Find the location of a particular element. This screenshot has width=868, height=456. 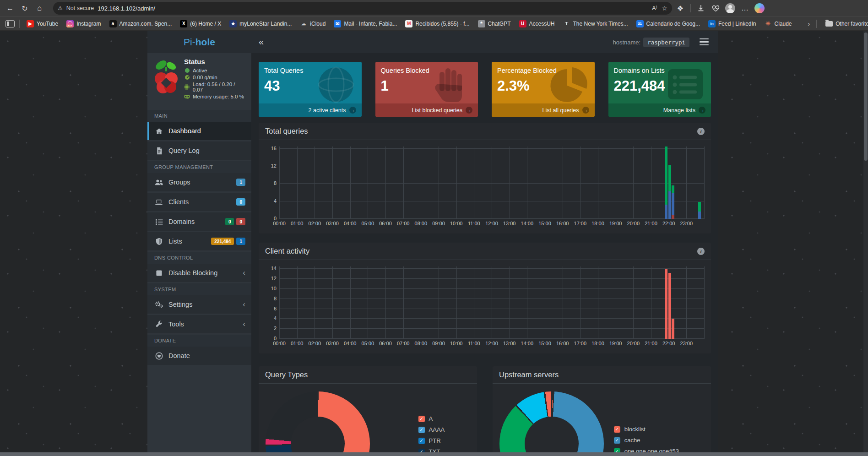

summary-card-domains-on-lists: Domains on Lists221,484Manage lists→ is located at coordinates (660, 89).